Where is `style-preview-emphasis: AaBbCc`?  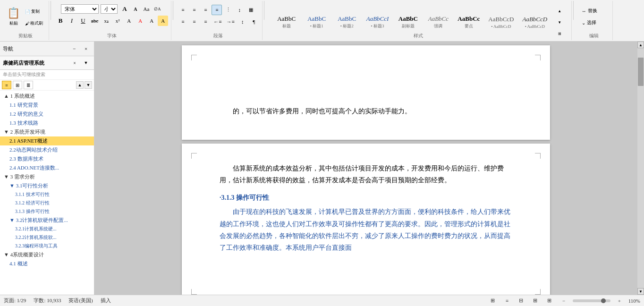
style-preview-emphasis: AaBbCc is located at coordinates (438, 19).